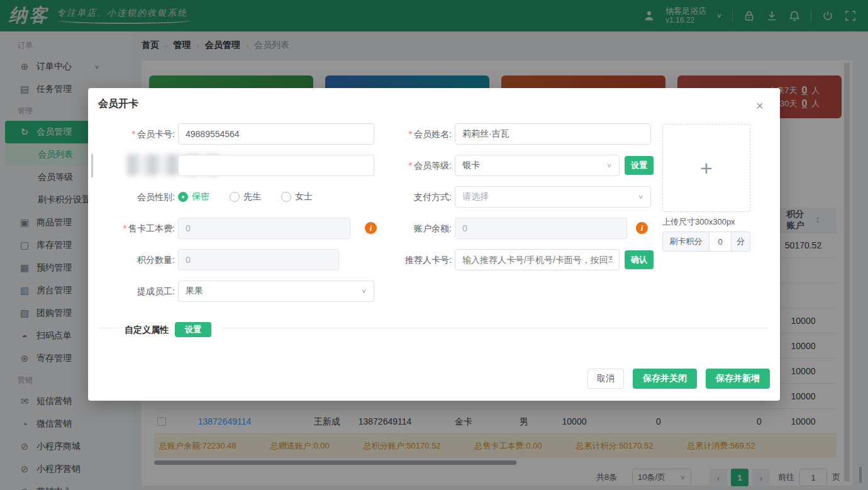 The image size is (868, 490). What do you see at coordinates (402, 134) in the screenshot?
I see `member-name-label: *会员姓名:` at bounding box center [402, 134].